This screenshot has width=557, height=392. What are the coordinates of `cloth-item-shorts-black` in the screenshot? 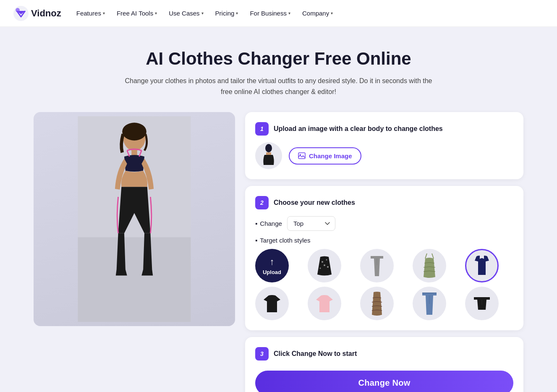 It's located at (482, 303).